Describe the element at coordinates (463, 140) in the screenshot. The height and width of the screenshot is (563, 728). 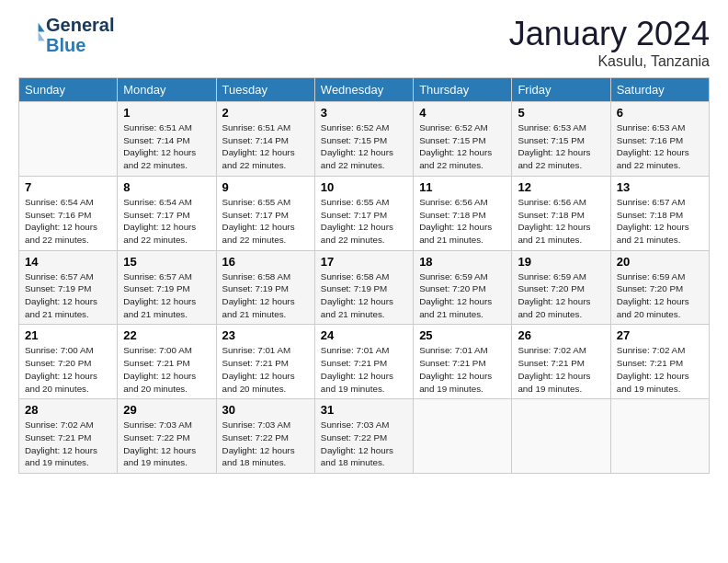
I see `calendar-cell: 4Sunrise: 6:52 AM Sunset: 7:15 PM Daylig…` at that location.